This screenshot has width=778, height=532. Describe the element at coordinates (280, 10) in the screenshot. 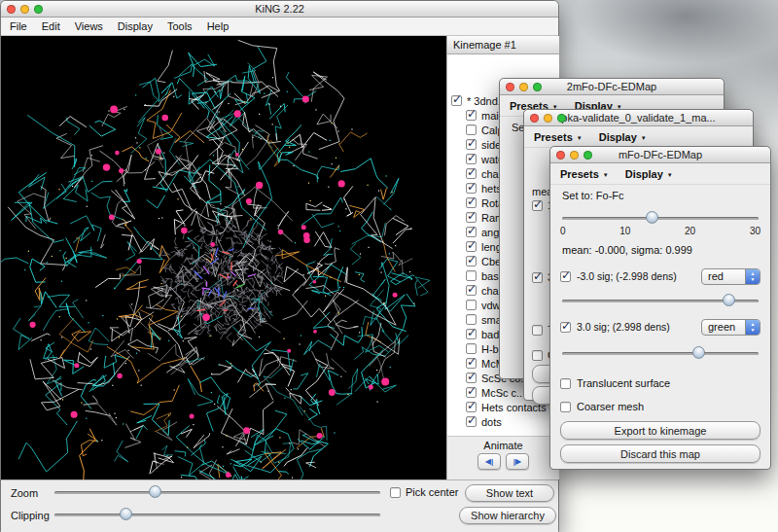

I see `king-titlebar: KiNG 2.22` at that location.